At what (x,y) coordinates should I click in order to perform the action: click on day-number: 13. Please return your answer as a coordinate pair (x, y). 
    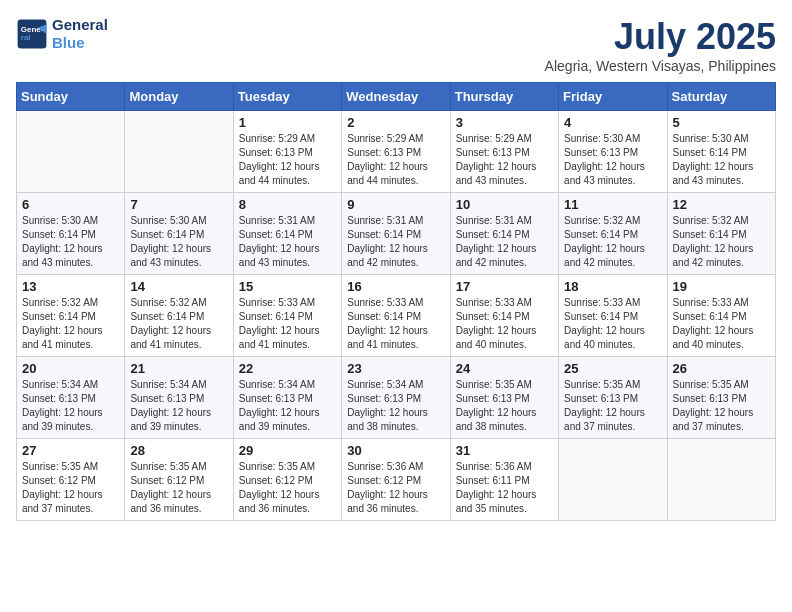
    Looking at the image, I should click on (70, 286).